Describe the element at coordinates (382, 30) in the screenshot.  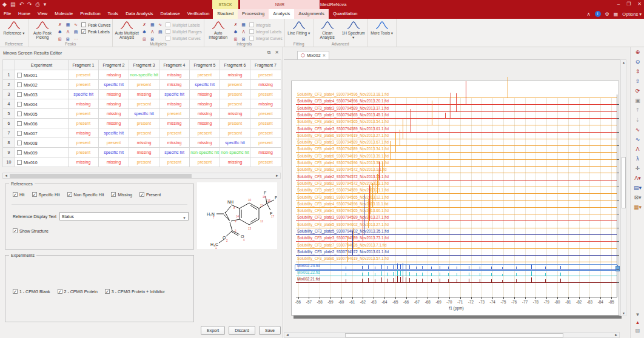
I see `more-tools-button: More Tools ▾` at that location.